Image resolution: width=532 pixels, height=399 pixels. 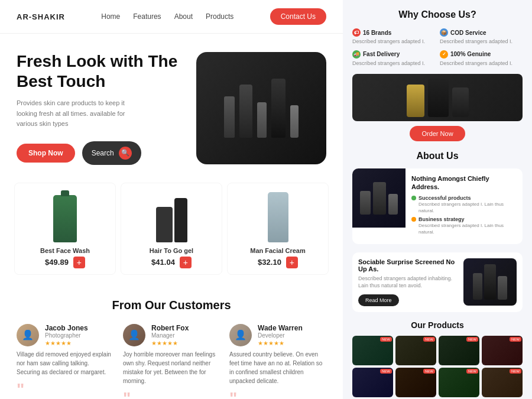 What do you see at coordinates (103, 153) in the screenshot?
I see `search-label: Search` at bounding box center [103, 153].